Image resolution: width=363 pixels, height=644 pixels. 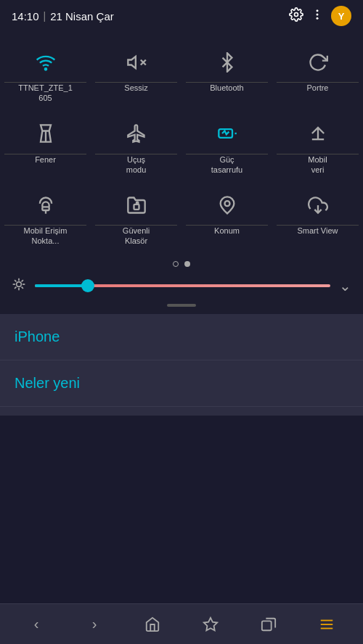 What do you see at coordinates (136, 88) in the screenshot?
I see `silent-label: Sessiz` at bounding box center [136, 88].